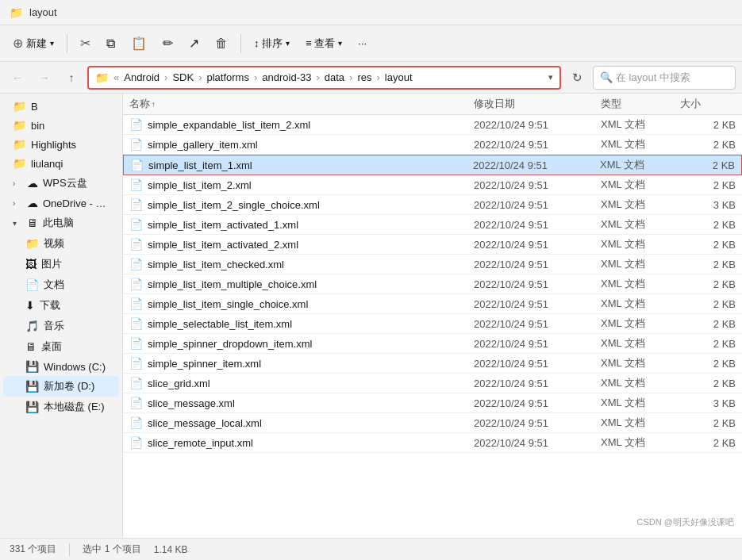 This screenshot has width=742, height=560. I want to click on sidebar-item-Highlights: 📁Highlights, so click(61, 144).